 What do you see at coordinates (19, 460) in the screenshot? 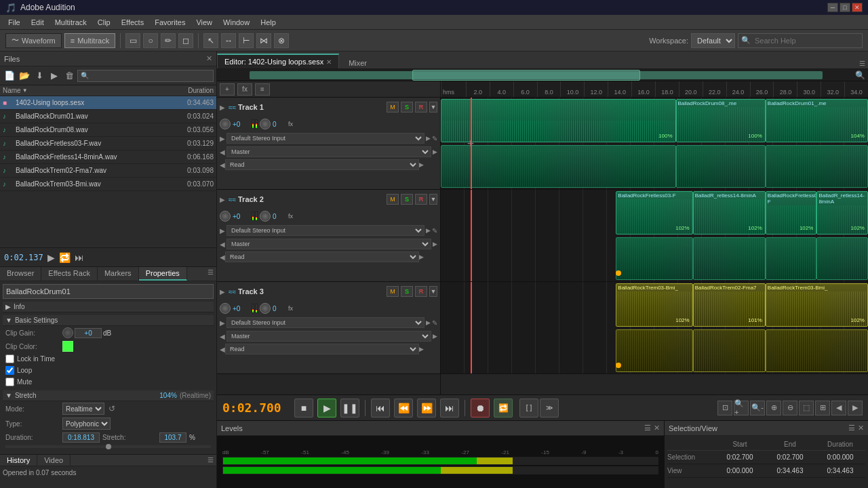
I see `tab-history: History` at bounding box center [19, 460].